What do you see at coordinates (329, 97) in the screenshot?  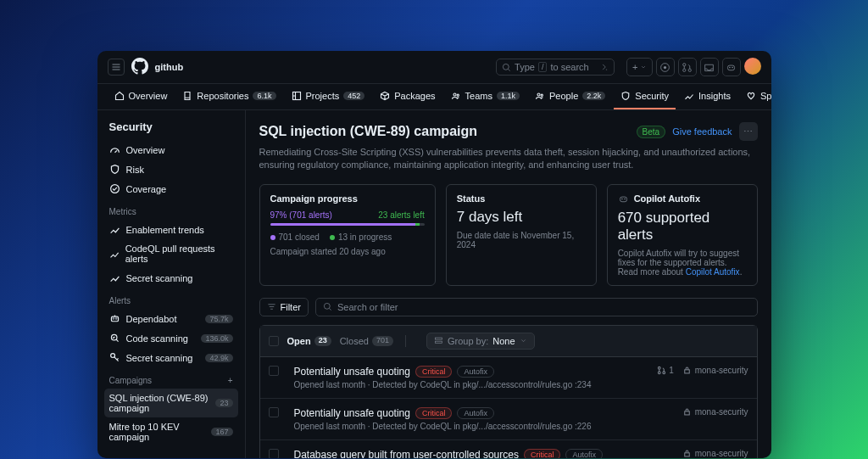 I see `tab-projects: Projects452` at bounding box center [329, 97].